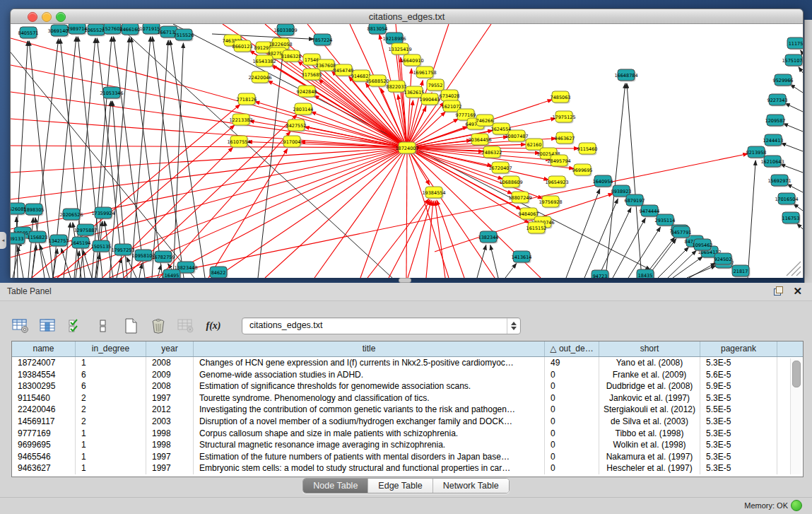  I want to click on graph-node: 84622, so click(219, 272).